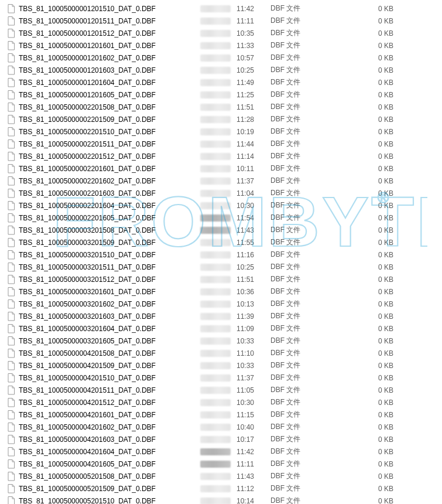 The image size is (442, 504). Describe the element at coordinates (253, 181) in the screenshot. I see `file-time: 11:37` at that location.